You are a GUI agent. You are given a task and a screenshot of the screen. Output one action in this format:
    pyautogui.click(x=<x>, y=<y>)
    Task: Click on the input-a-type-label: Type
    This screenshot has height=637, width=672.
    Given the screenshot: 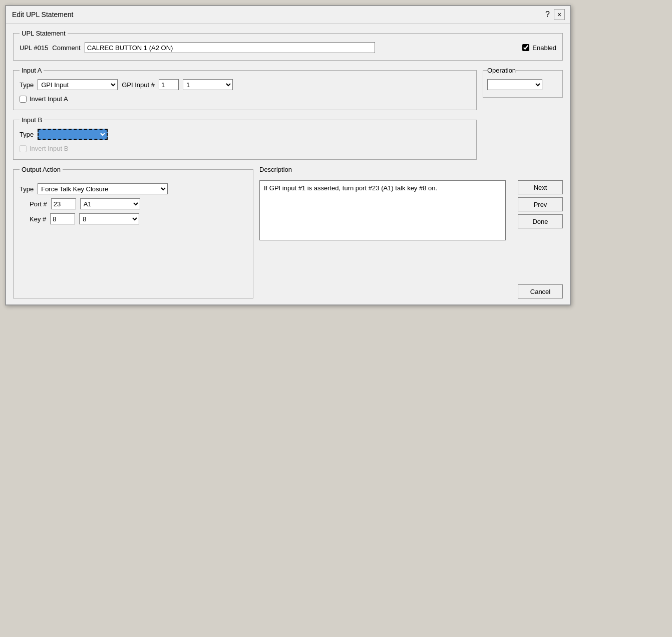 What is the action you would take?
    pyautogui.click(x=27, y=85)
    